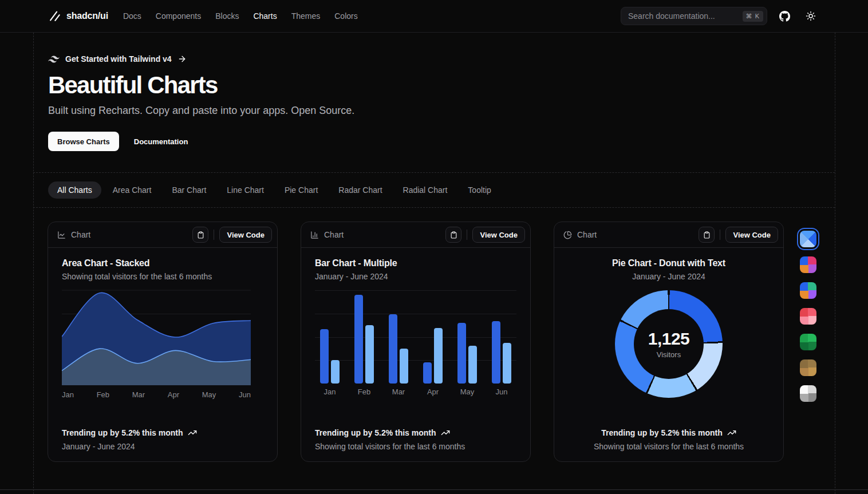 This screenshot has height=494, width=868. Describe the element at coordinates (479, 190) in the screenshot. I see `tab-tooltip: Tooltip` at that location.